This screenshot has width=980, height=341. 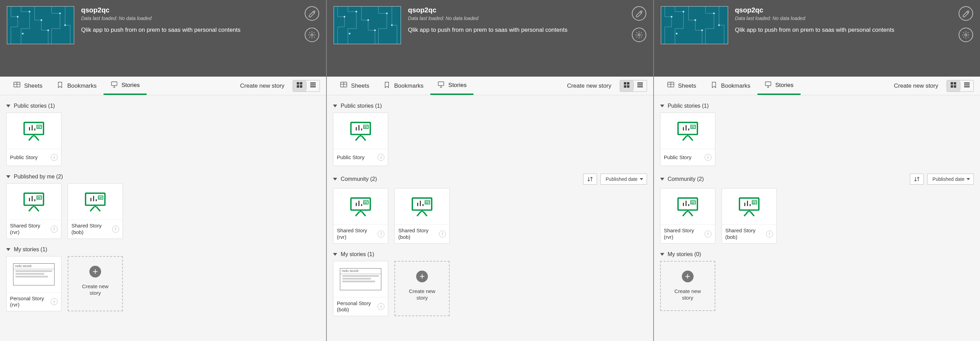 What do you see at coordinates (163, 177) in the screenshot?
I see `section-header: Published by me (2)` at bounding box center [163, 177].